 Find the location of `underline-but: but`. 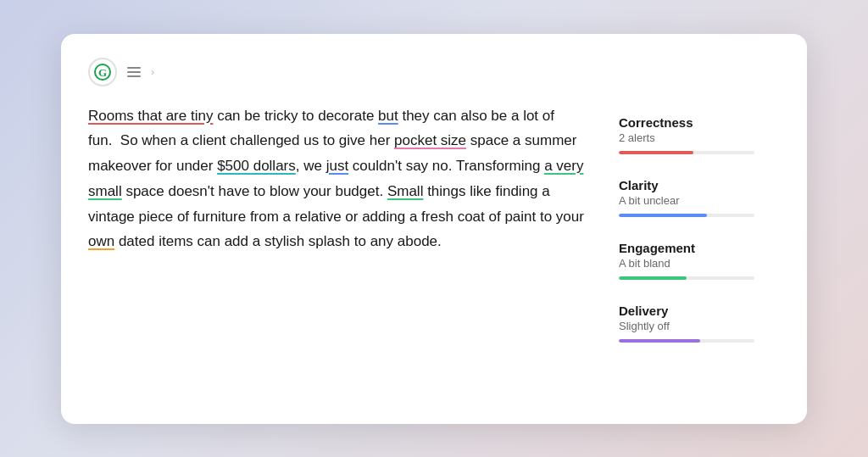

underline-but: but is located at coordinates (388, 115).